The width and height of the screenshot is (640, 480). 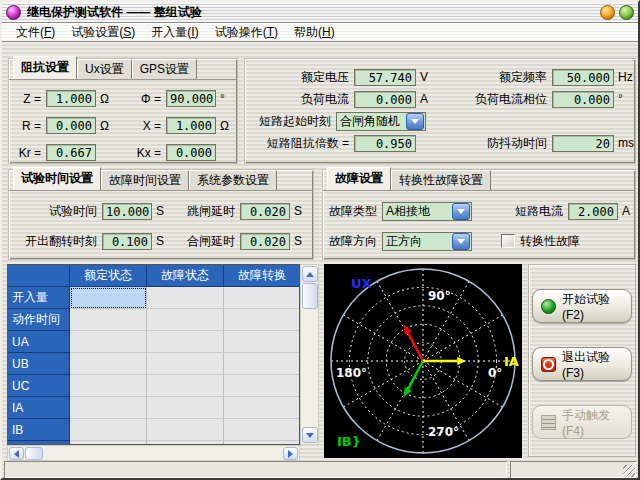 I want to click on scroll-down-button, so click(x=310, y=435).